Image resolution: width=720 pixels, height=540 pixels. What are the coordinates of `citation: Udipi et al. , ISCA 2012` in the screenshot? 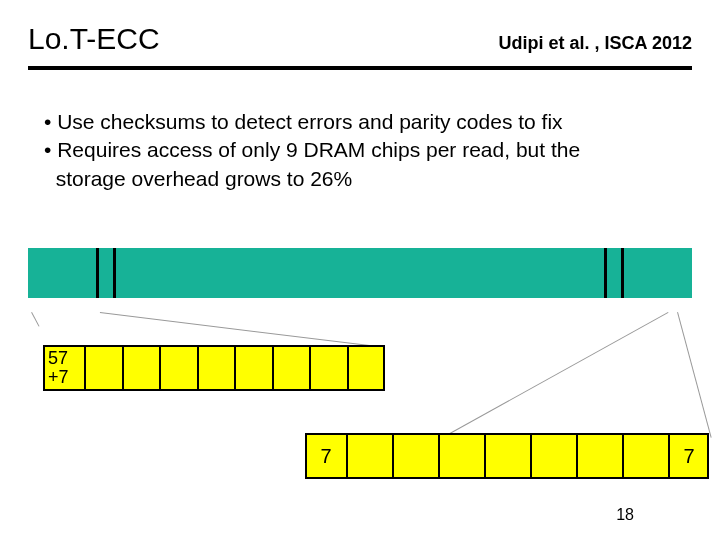 It's located at (596, 44).